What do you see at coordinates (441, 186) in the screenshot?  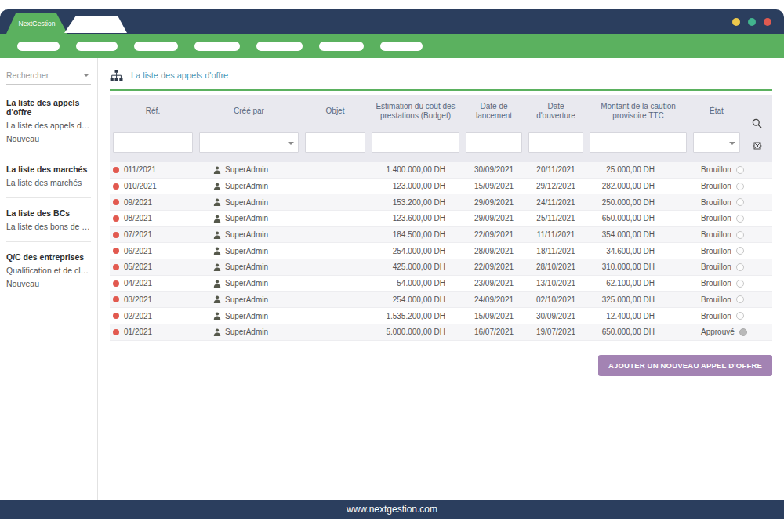 I see `table-row: 010/2021 SuperAdmin 123.000,00 DH` at bounding box center [441, 186].